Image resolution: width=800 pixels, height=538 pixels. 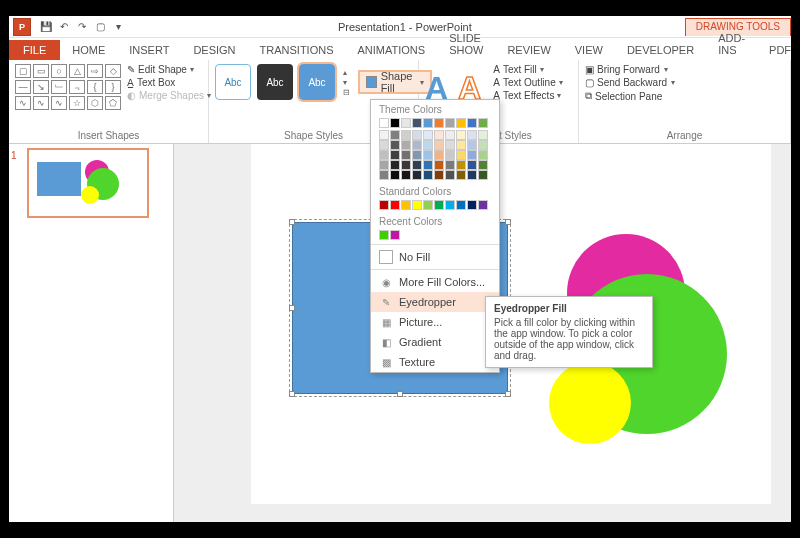 What do you see at coordinates (528, 50) in the screenshot?
I see `tab-review: REVIEW` at bounding box center [528, 50].